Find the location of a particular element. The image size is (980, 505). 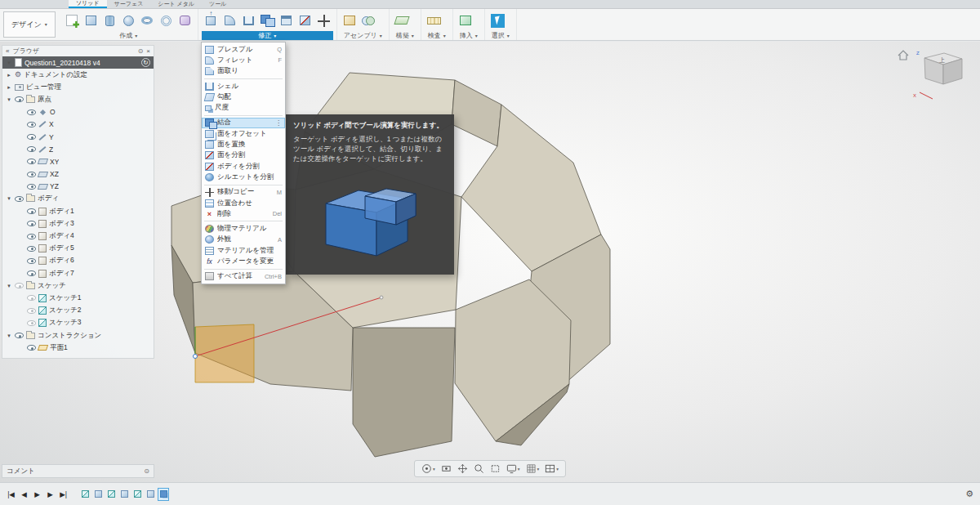

pan-button is located at coordinates (462, 469).